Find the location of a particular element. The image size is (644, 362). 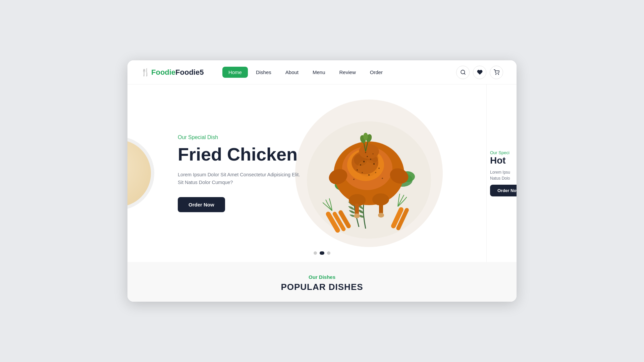

nav-icons is located at coordinates (480, 72).